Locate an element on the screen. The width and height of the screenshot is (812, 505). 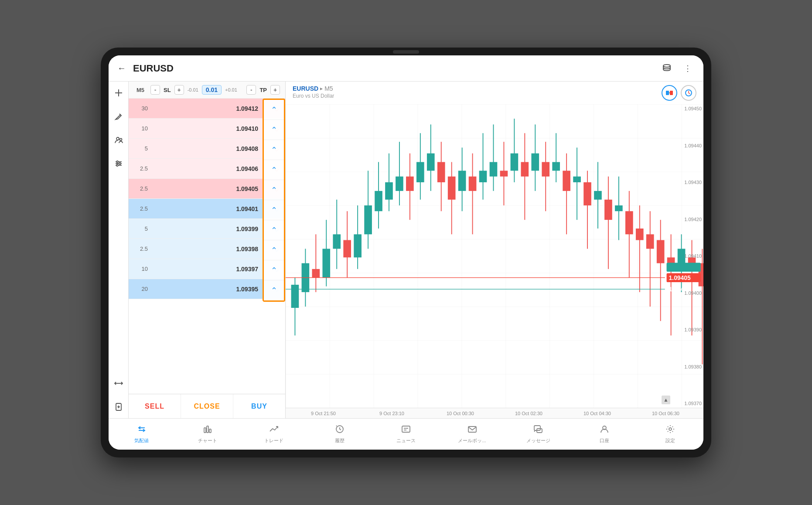
order-row: 2.5 1.09401 ⌵ is located at coordinates (207, 209).